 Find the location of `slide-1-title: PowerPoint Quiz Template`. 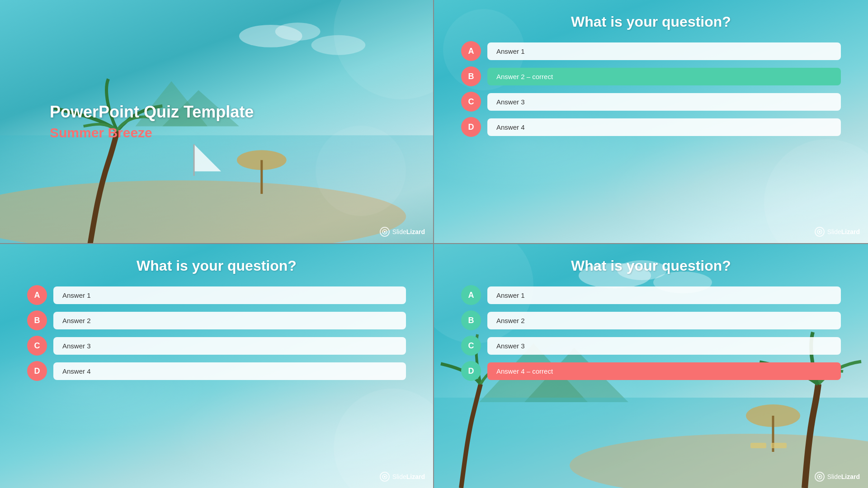

slide-1-title: PowerPoint Quiz Template is located at coordinates (217, 112).